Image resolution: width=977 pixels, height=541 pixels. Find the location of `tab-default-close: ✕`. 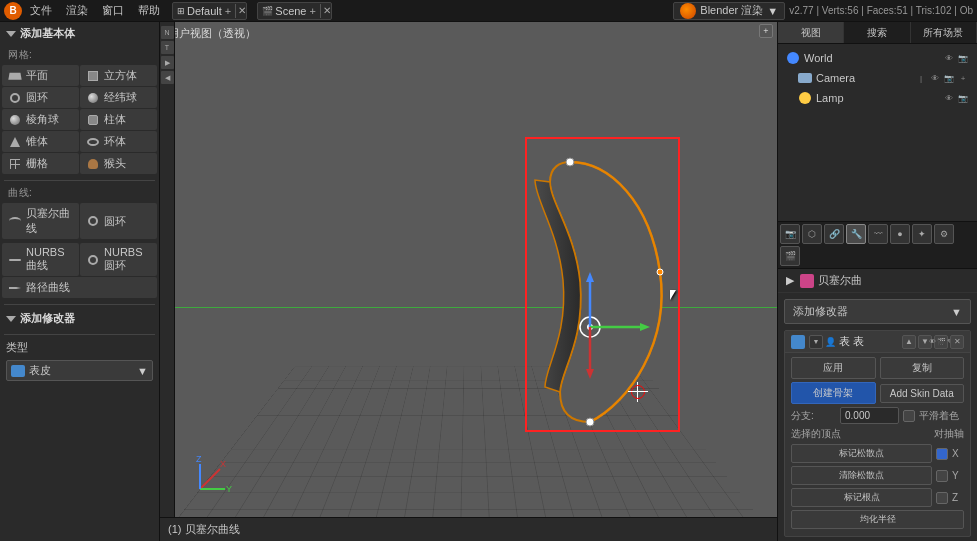

tab-default-close: ✕ is located at coordinates (242, 10).